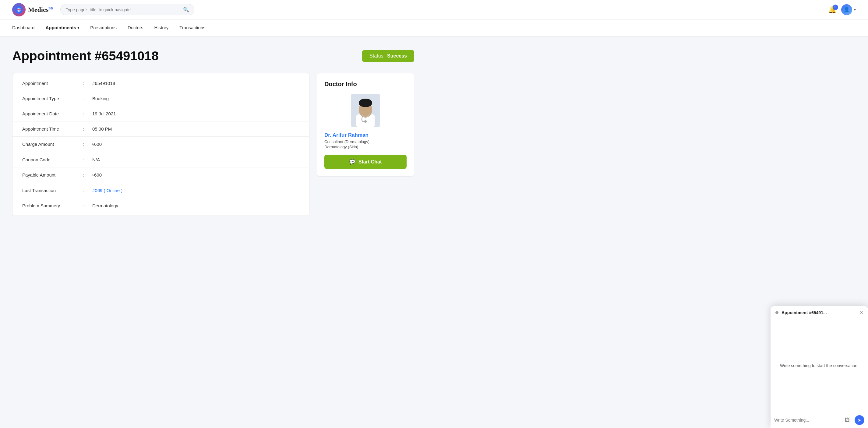 The image size is (868, 428). Describe the element at coordinates (161, 191) in the screenshot. I see `appointment-row: Last Transaction:#069 ( Online )` at that location.